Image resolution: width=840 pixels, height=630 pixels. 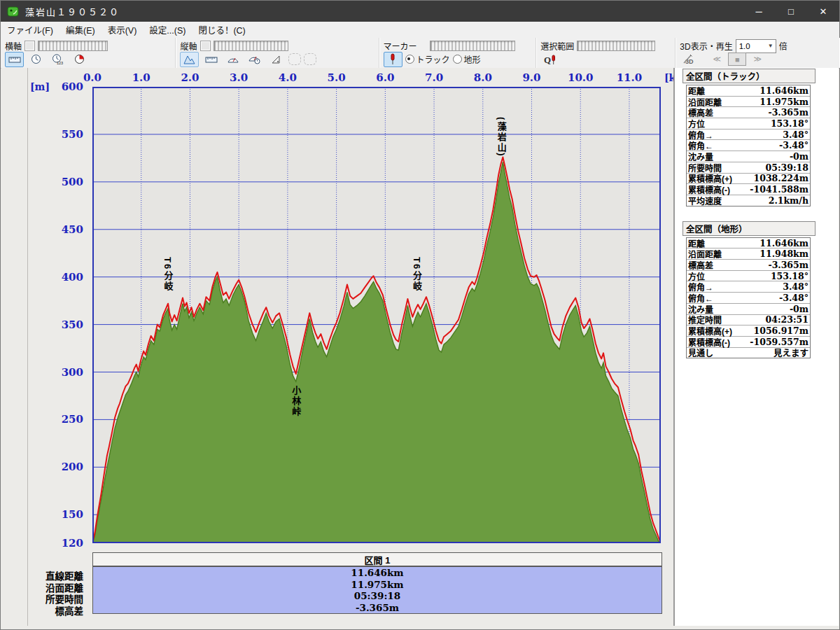 I want to click on toolbar-group-3d: 3D表示・再生 1.0▼ 倍 3D ≪ ■ ≫, so click(x=757, y=53).